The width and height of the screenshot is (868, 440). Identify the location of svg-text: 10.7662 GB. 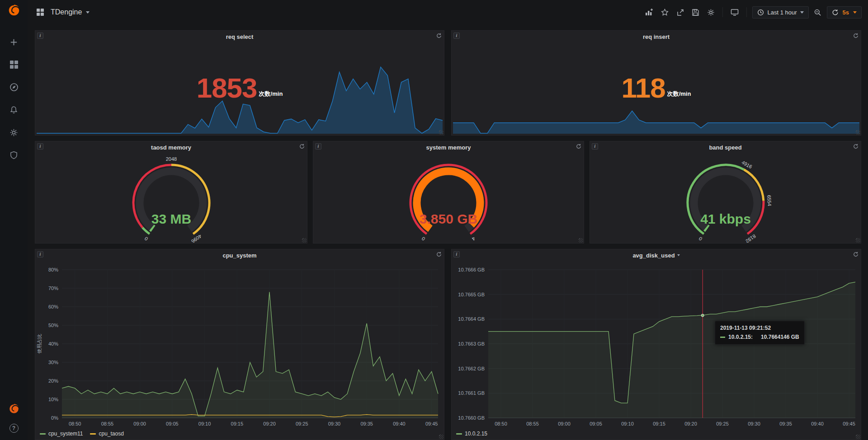
(471, 369).